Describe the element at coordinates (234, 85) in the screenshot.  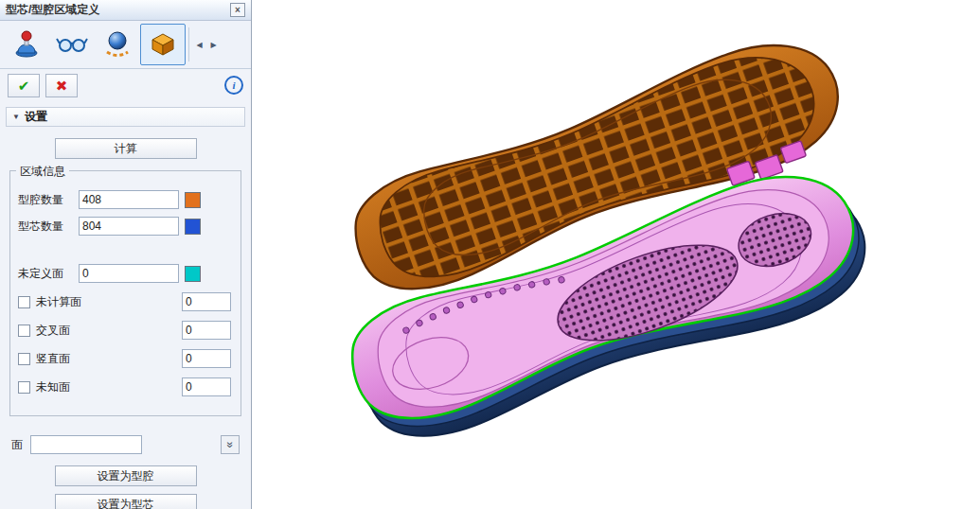
I see `info-icon: i` at that location.